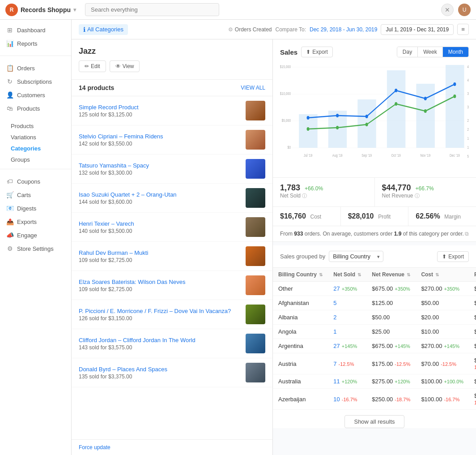 The image size is (476, 455). Describe the element at coordinates (36, 82) in the screenshot. I see `sidebar-item-subscriptions: ↻ Subscriptions` at that location.